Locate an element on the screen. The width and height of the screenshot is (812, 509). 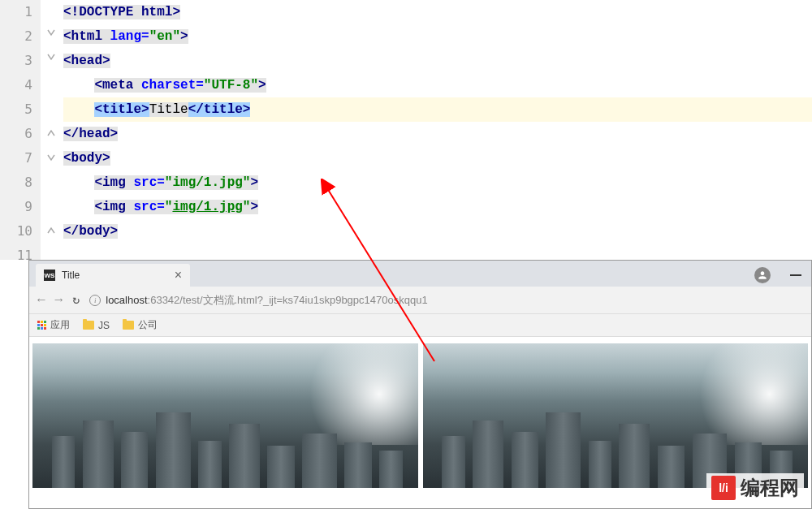
code-line-2: <html lang="en"> is located at coordinates (438, 37).